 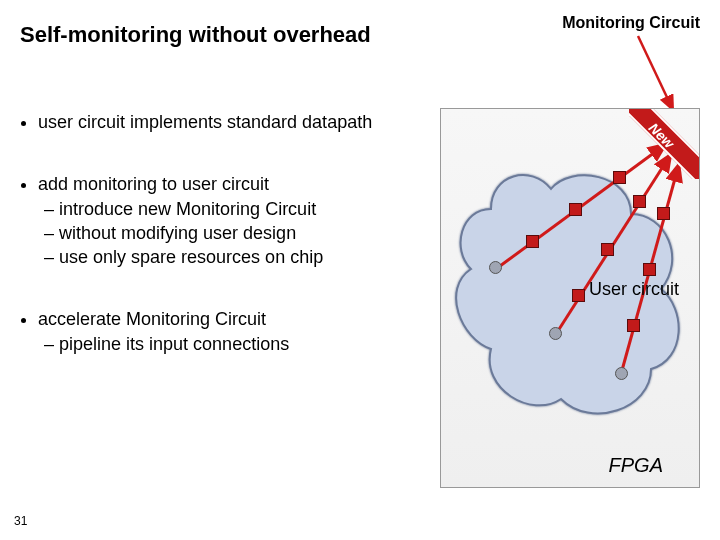 I want to click on slide-number: 31, so click(x=20, y=521).